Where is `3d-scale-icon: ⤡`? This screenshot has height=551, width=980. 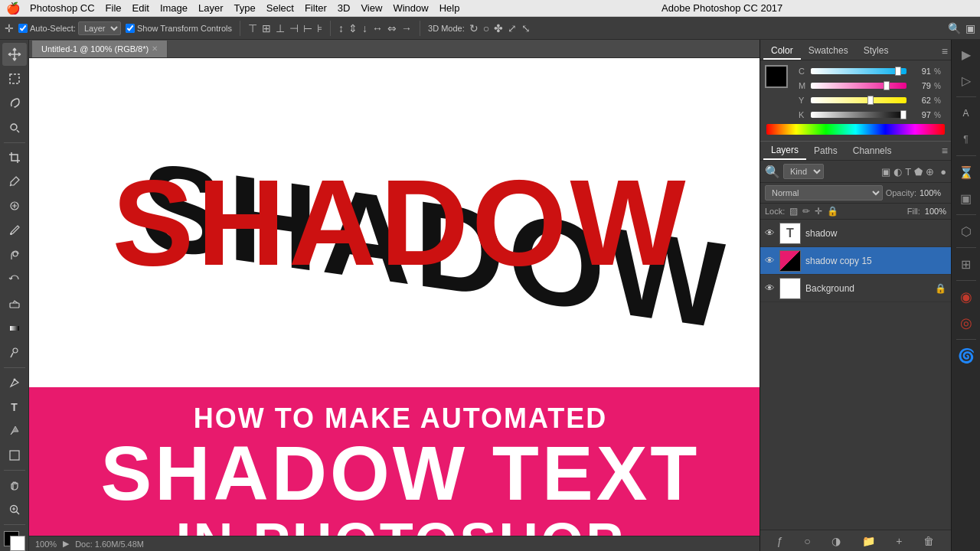 3d-scale-icon: ⤡ is located at coordinates (526, 28).